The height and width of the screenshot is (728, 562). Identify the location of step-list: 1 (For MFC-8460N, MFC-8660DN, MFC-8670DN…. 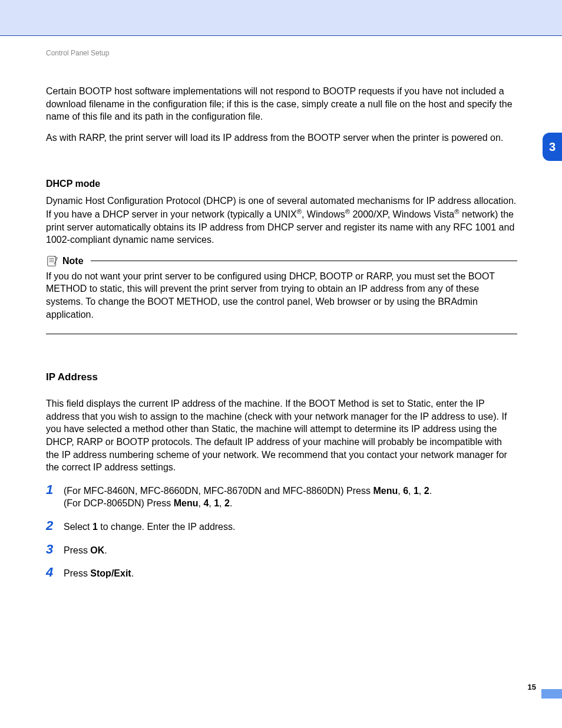
(282, 532).